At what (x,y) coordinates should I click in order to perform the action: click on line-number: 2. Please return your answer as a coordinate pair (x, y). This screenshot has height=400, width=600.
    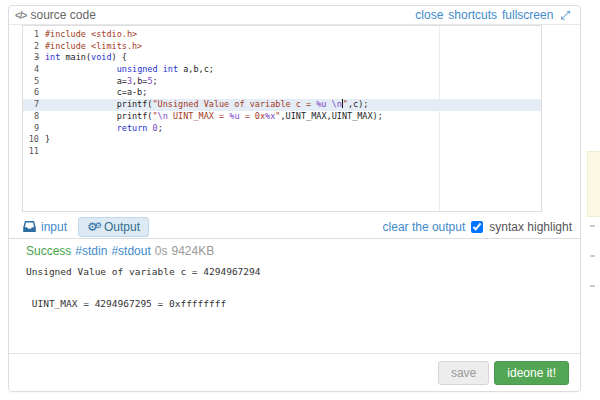
    Looking at the image, I should click on (34, 47).